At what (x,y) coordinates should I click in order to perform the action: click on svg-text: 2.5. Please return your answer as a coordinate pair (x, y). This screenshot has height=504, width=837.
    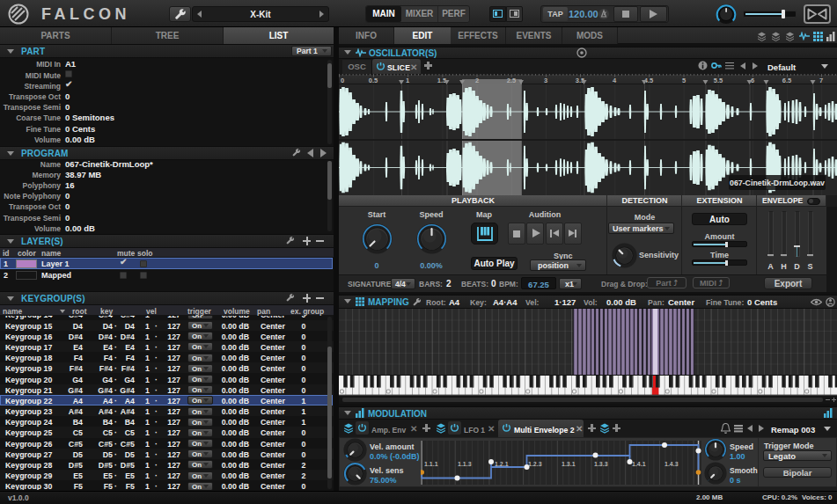
    Looking at the image, I should click on (511, 81).